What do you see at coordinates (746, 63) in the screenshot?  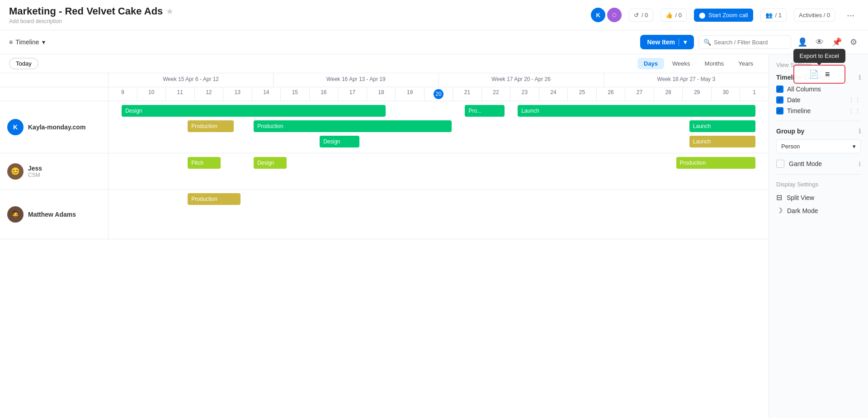 I see `tab-years: Years` at bounding box center [746, 63].